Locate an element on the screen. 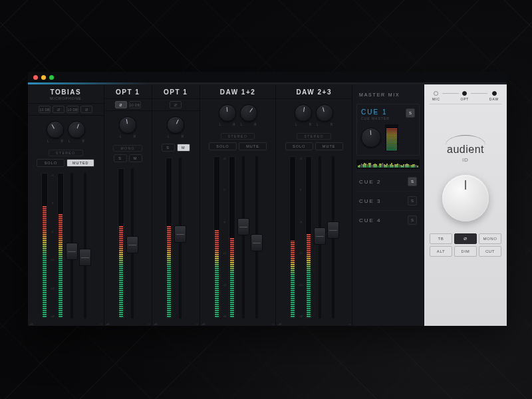 This screenshot has width=532, height=399. channel-subtitle: MICROPHONE is located at coordinates (66, 98).